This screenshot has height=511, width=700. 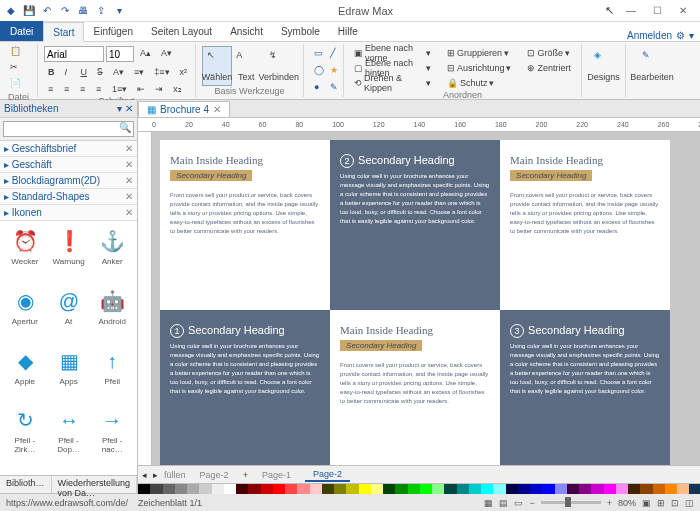 What do you see at coordinates (84, 72) in the screenshot?
I see `underline-button: U` at bounding box center [84, 72].